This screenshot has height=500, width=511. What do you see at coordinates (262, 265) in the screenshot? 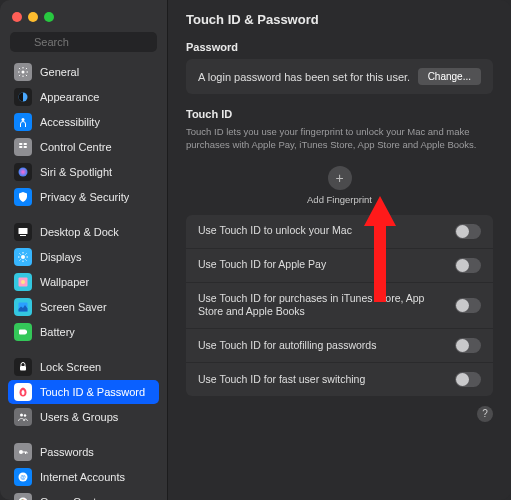
I see `toggle-label: Use Touch ID for Apple Pay` at bounding box center [262, 265].